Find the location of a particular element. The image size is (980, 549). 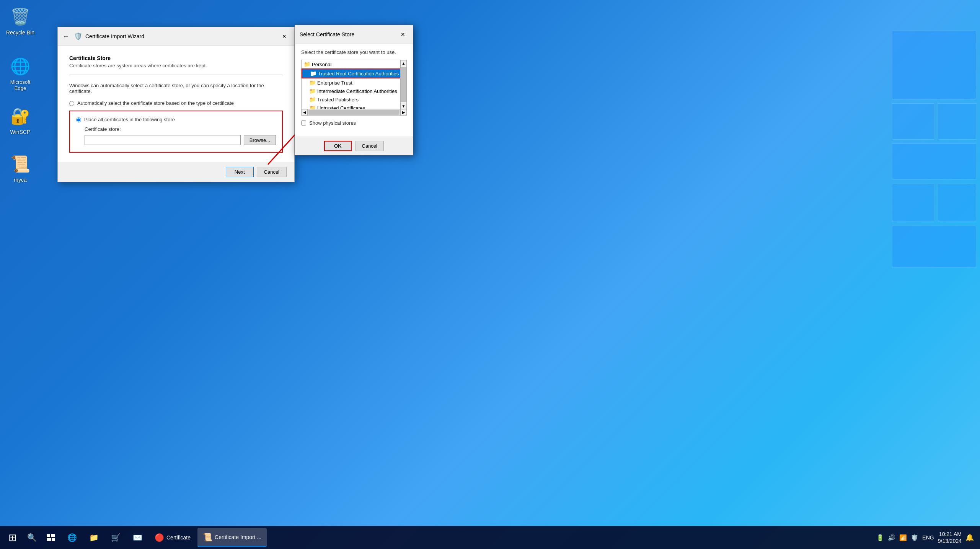

tree-item-trusted-root-label: Trusted Root Certification Authorities is located at coordinates (358, 73).